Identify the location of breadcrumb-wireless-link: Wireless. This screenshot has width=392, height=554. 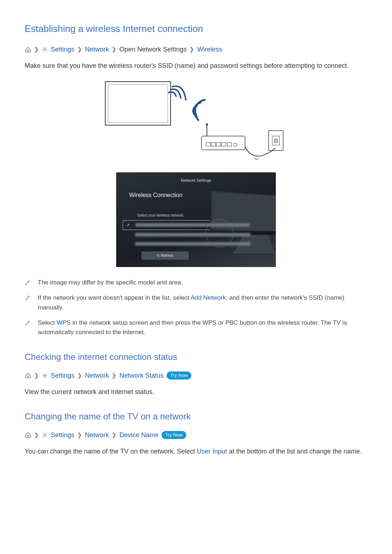
(210, 49).